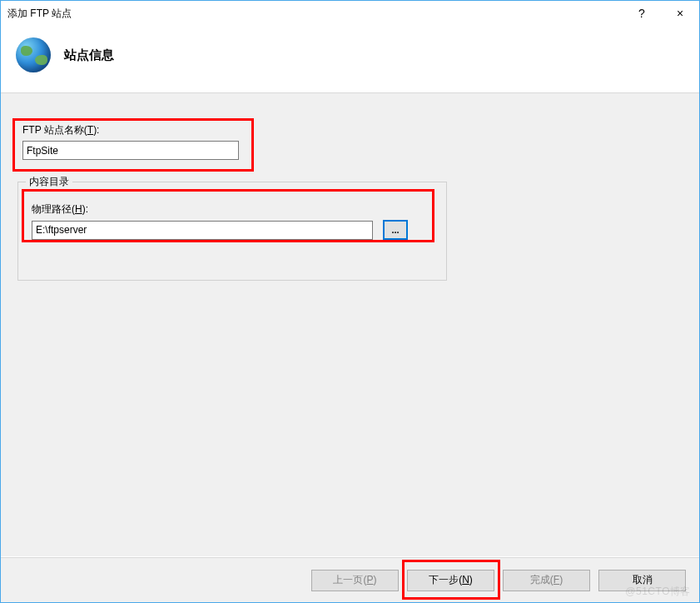 The height and width of the screenshot is (603, 700). What do you see at coordinates (89, 55) in the screenshot?
I see `wizard-header-title: 站点信息` at bounding box center [89, 55].